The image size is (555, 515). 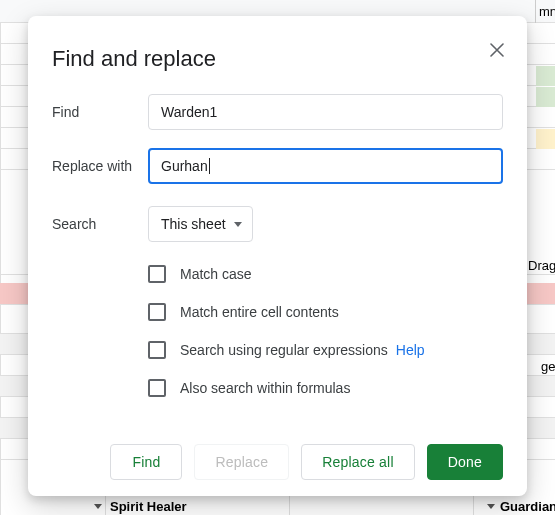 What do you see at coordinates (157, 274) in the screenshot?
I see `match-case-checkbox` at bounding box center [157, 274].